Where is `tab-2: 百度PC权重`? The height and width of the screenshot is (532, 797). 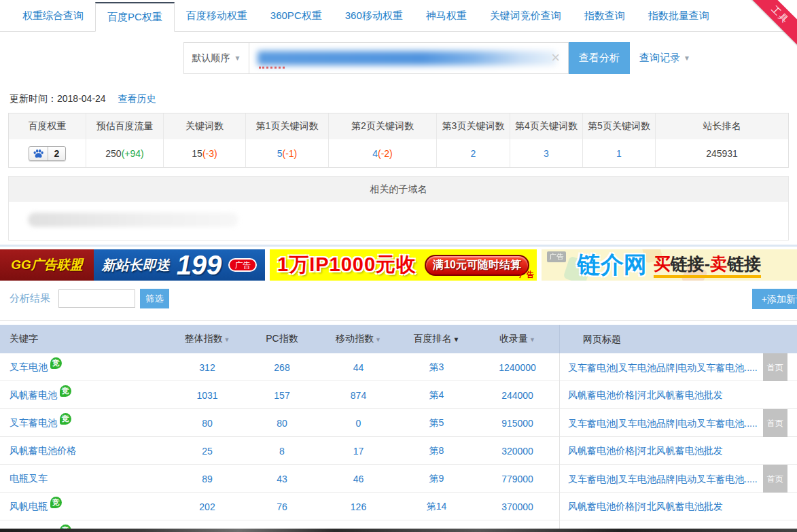
tab-2: 百度PC权重 is located at coordinates (135, 17).